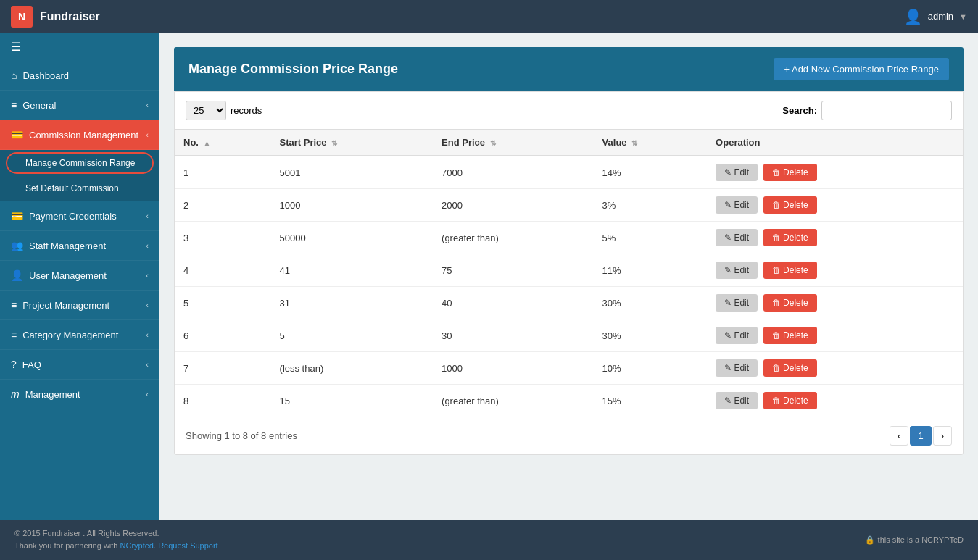 The height and width of the screenshot is (560, 978). I want to click on sidebar-item-management: m Management ‹, so click(80, 394).